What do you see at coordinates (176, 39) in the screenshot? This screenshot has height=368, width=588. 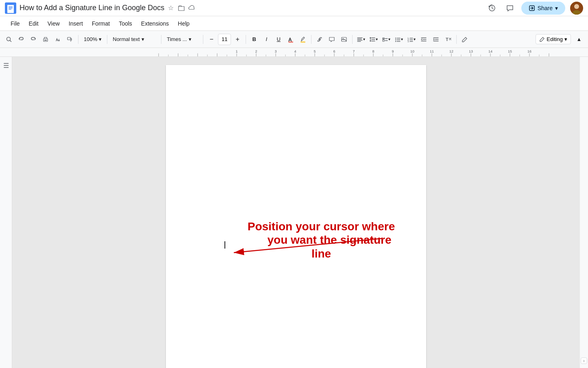 I see `font-value: Times ...` at bounding box center [176, 39].